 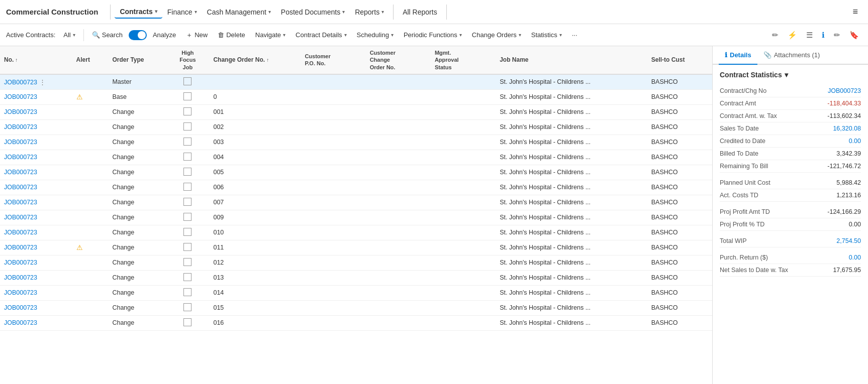 I want to click on bookmark-icon-button: 🔖, so click(x=854, y=35).